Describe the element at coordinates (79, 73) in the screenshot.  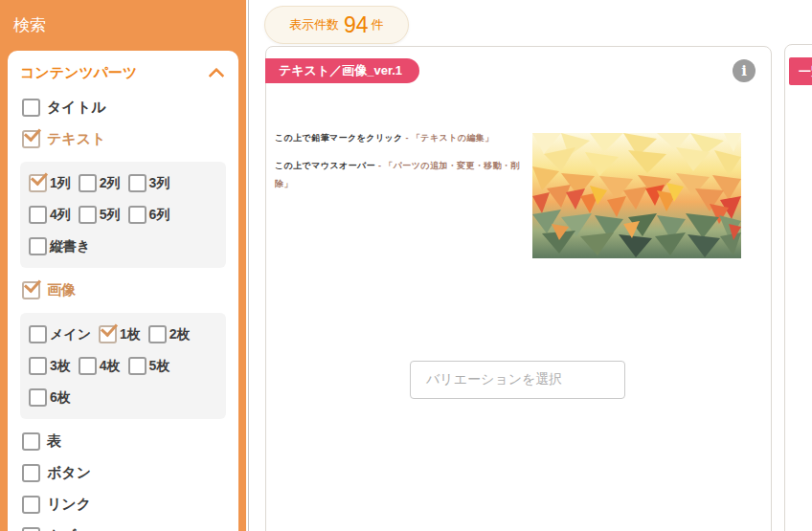
I see `section-title: コンテンツパーツ` at that location.